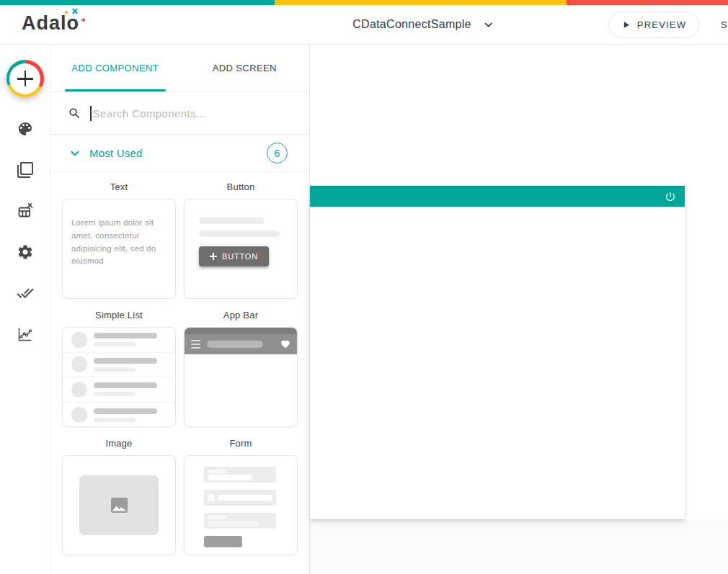 The height and width of the screenshot is (574, 728). Describe the element at coordinates (234, 256) in the screenshot. I see `preview-button-shape: BUTTON` at that location.